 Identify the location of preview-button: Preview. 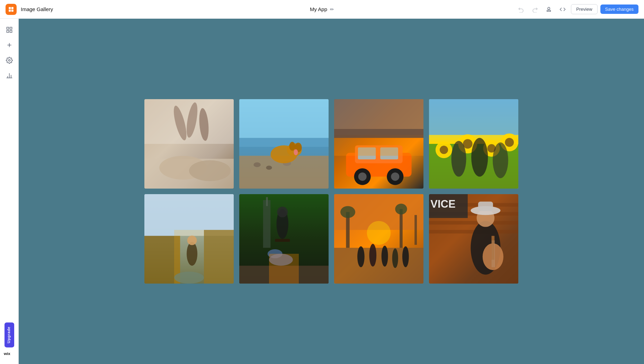
(584, 9).